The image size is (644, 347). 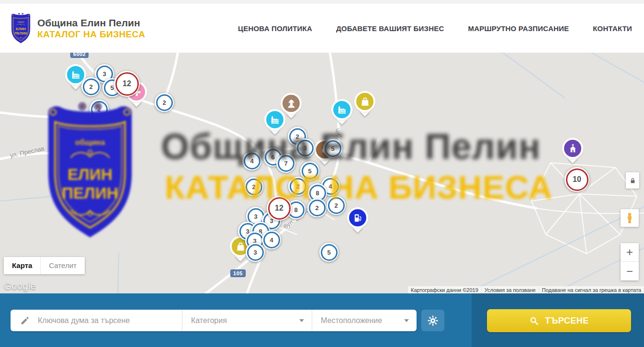 I want to click on map-pin-church-icon, so click(x=573, y=148).